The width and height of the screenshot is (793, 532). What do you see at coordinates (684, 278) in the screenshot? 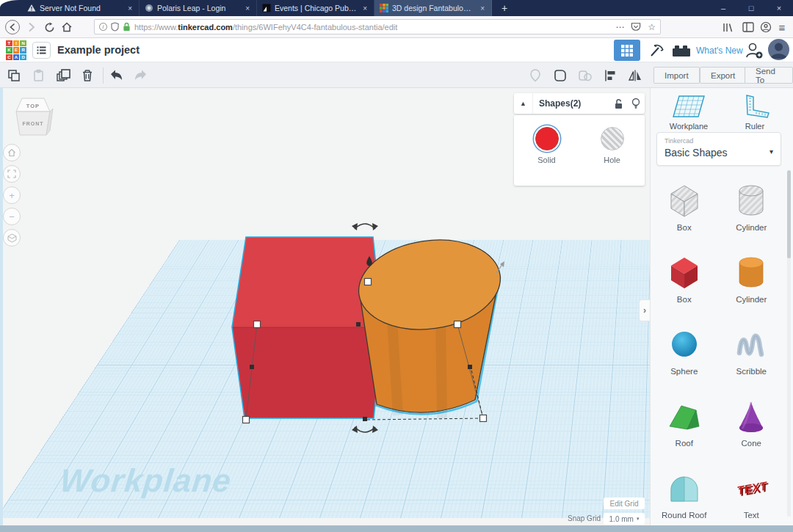
I see `shape-tile-box: Box` at bounding box center [684, 278].